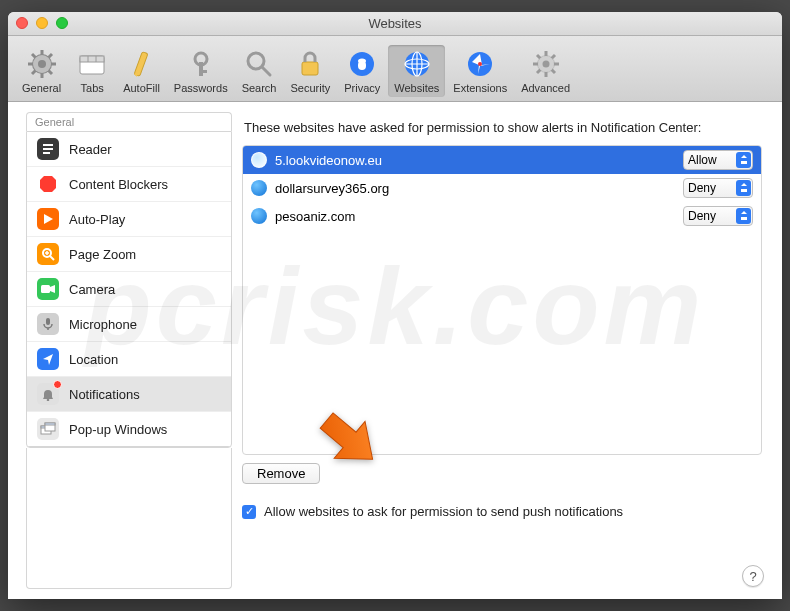 The height and width of the screenshot is (611, 790). I want to click on window-title: Websites, so click(395, 24).